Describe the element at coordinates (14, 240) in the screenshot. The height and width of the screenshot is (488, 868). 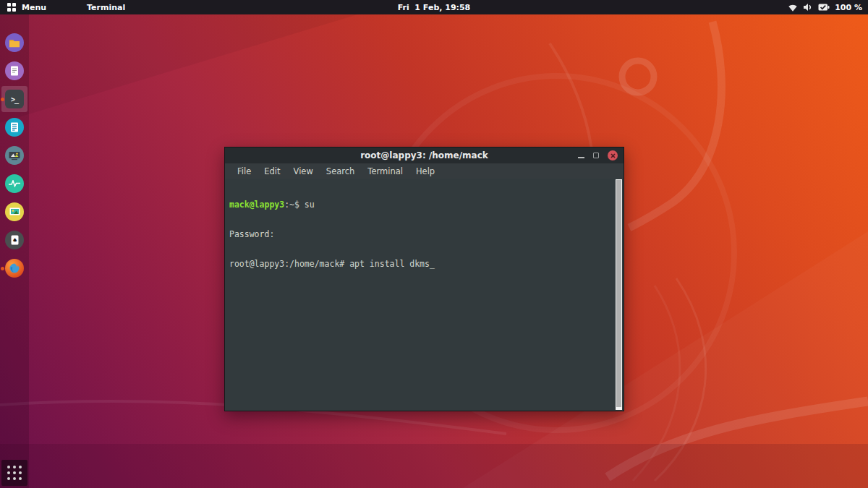
I see `spade-glyph: ♠` at that location.